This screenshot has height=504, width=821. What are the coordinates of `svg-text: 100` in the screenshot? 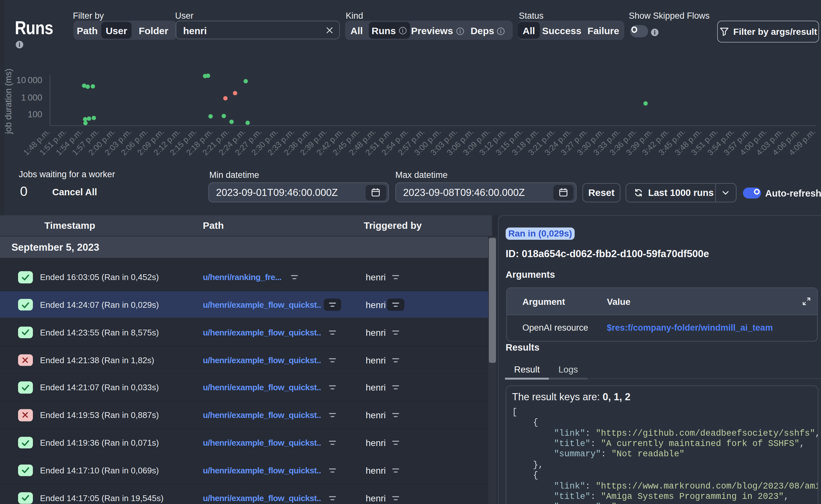 It's located at (35, 115).